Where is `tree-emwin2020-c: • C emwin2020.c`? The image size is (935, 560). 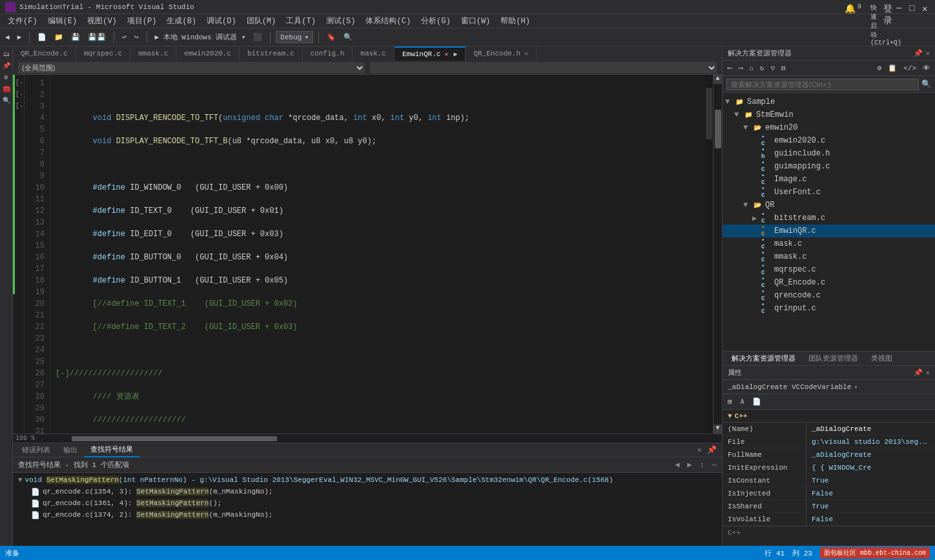 tree-emwin2020-c: • C emwin2020.c is located at coordinates (829, 141).